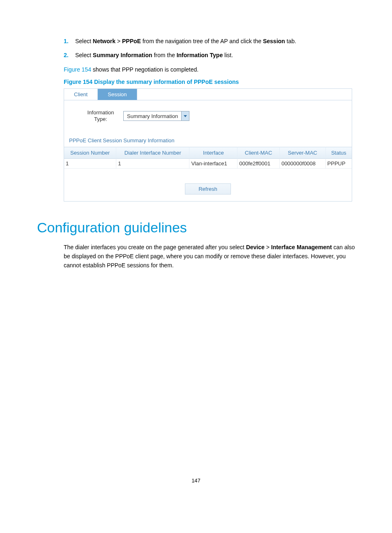 The image size is (392, 533). I want to click on section-heading: Configuration guidelines, so click(196, 228).